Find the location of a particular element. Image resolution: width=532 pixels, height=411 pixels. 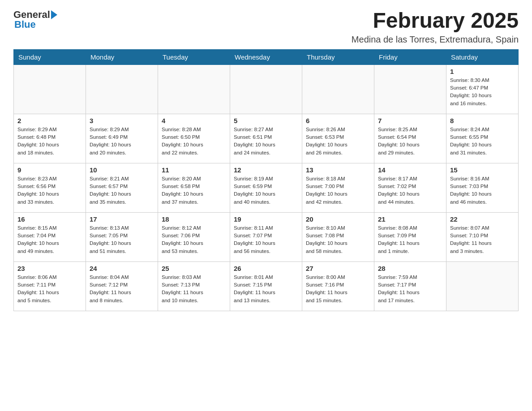

day-info: Sunrise: 8:24 AMSunset: 6:55 PMDaylight:… is located at coordinates (482, 141).